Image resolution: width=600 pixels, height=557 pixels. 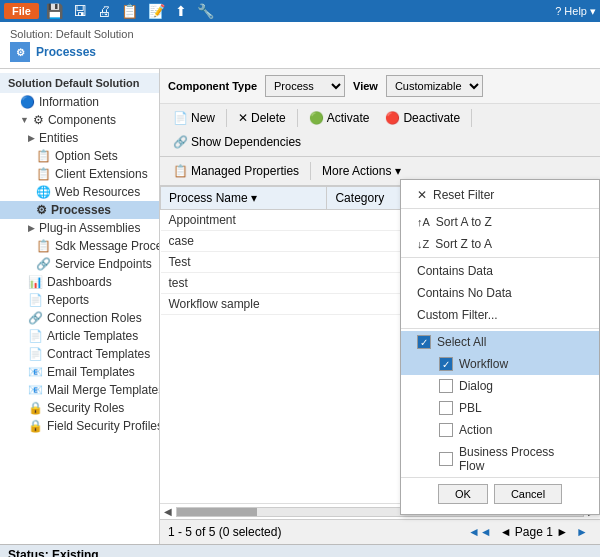 I want to click on sidebar-item-option-sets: 📋 Option Sets, so click(x=80, y=156).